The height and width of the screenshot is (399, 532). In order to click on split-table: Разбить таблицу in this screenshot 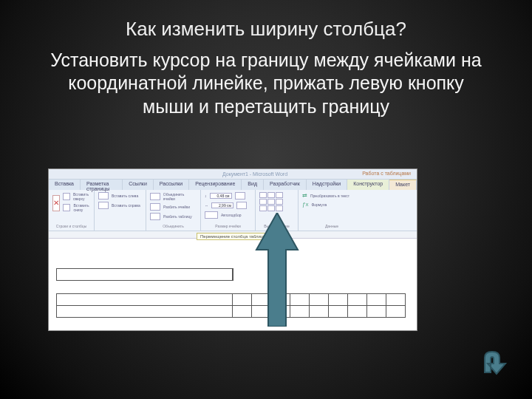, I will do `click(177, 216)`.